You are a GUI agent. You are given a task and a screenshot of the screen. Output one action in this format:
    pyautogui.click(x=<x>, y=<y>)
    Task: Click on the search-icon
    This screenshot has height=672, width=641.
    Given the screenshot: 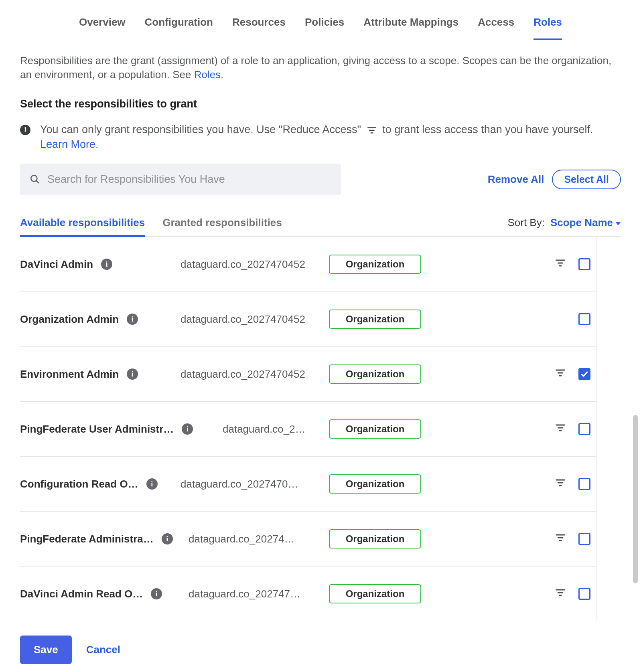 What is the action you would take?
    pyautogui.click(x=35, y=179)
    